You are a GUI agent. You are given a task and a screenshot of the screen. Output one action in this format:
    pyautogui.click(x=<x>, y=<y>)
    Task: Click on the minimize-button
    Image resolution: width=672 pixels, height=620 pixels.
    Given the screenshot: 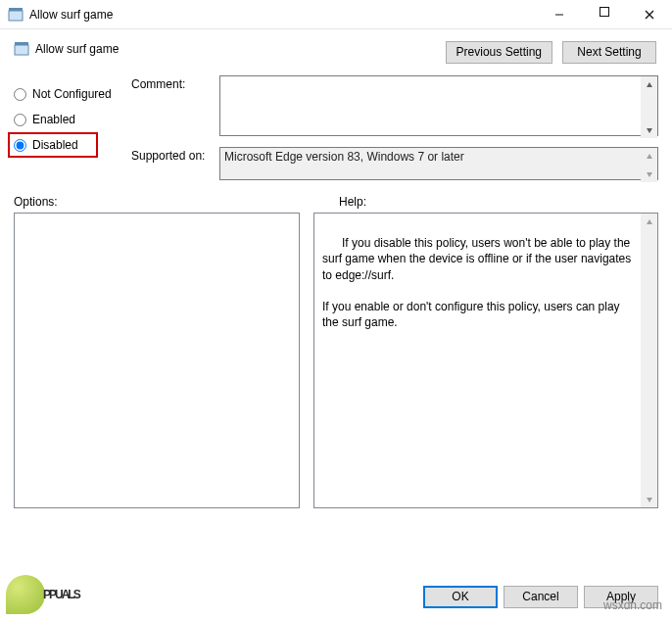 What is the action you would take?
    pyautogui.click(x=559, y=15)
    